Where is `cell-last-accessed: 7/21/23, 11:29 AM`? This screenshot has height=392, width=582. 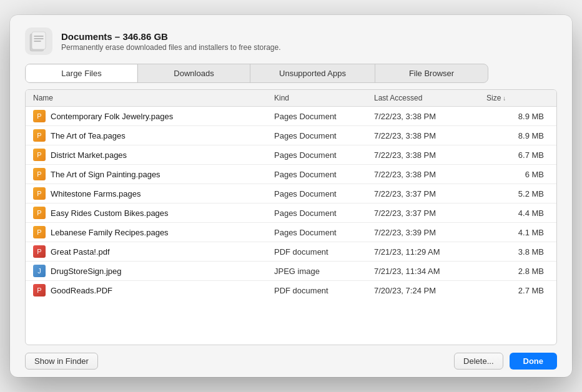
cell-last-accessed: 7/21/23, 11:29 AM is located at coordinates (430, 252).